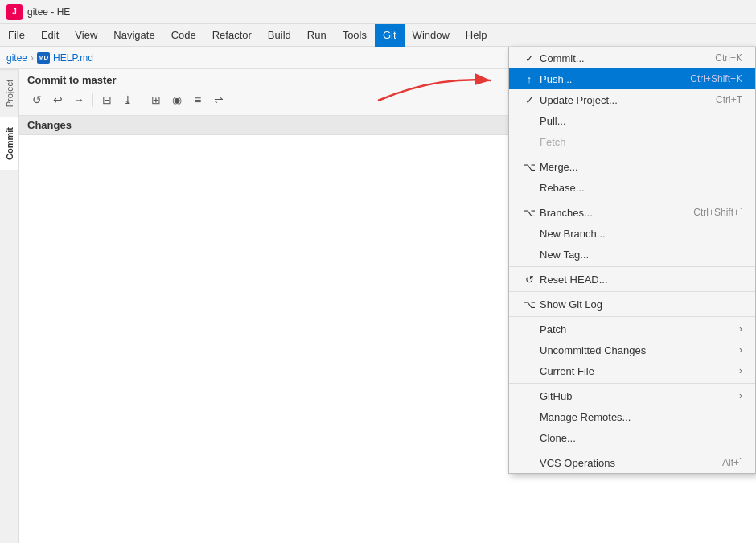  What do you see at coordinates (79, 100) in the screenshot?
I see `forward-button: →` at bounding box center [79, 100].